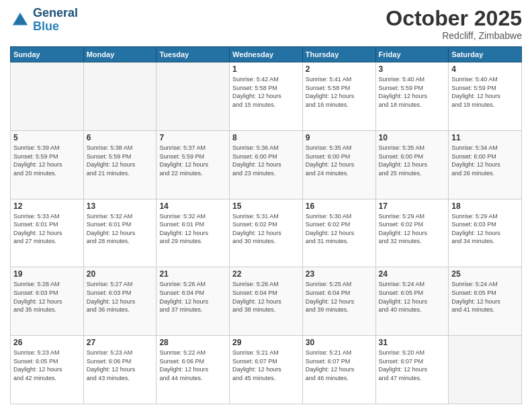 The height and width of the screenshot is (411, 532). I want to click on logo-icon, so click(20, 20).